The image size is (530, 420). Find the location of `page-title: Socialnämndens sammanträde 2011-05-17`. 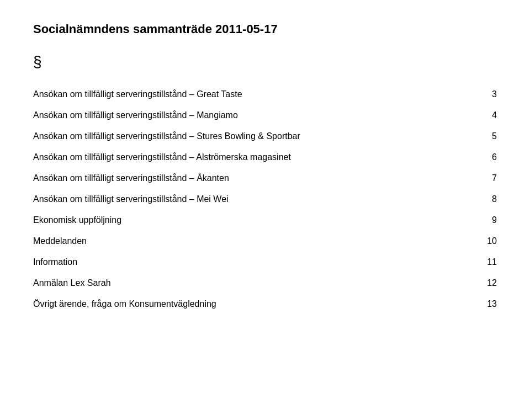

page-title: Socialnämndens sammanträde 2011-05-17 is located at coordinates (265, 29).